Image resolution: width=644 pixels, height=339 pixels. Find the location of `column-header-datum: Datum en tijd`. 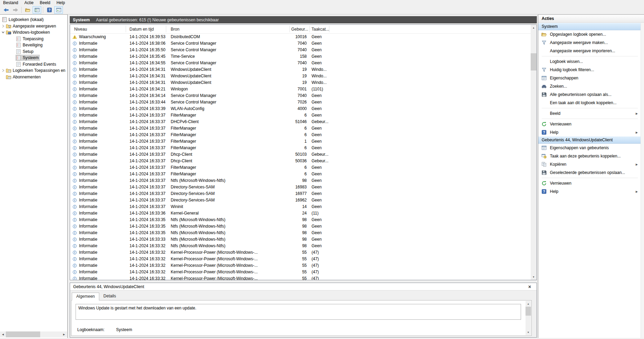

column-header-datum: Datum en tijd is located at coordinates (142, 29).